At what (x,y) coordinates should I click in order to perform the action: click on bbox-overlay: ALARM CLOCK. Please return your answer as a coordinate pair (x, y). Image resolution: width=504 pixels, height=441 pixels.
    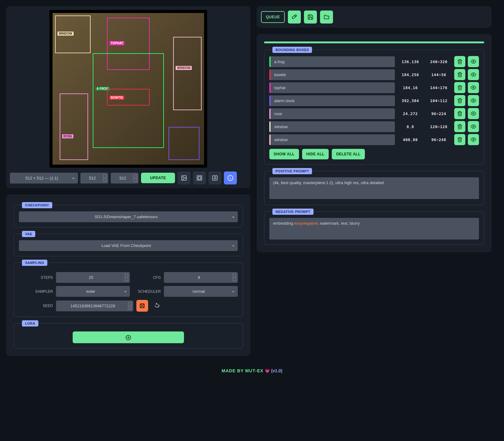
    Looking at the image, I should click on (184, 144).